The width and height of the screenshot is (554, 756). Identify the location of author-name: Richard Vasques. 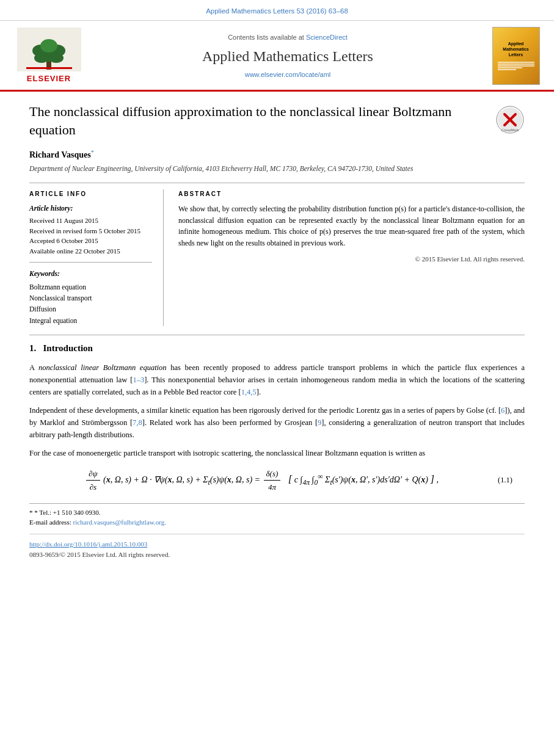
(60, 155).